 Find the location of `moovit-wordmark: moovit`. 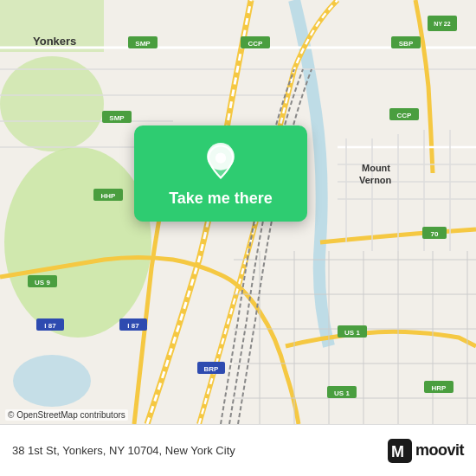

moovit-wordmark: moovit is located at coordinates (440, 450).